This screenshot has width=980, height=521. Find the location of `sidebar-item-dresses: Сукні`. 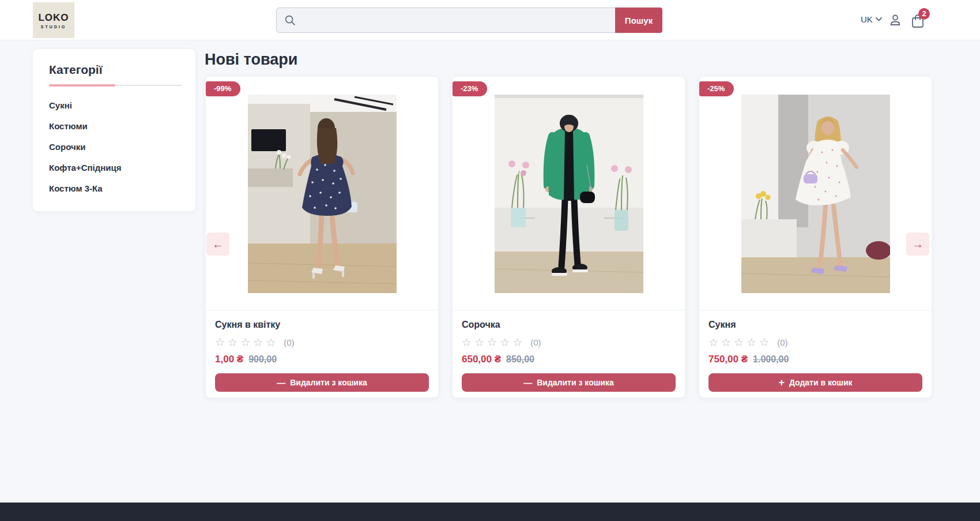

sidebar-item-dresses: Сукні is located at coordinates (115, 105).